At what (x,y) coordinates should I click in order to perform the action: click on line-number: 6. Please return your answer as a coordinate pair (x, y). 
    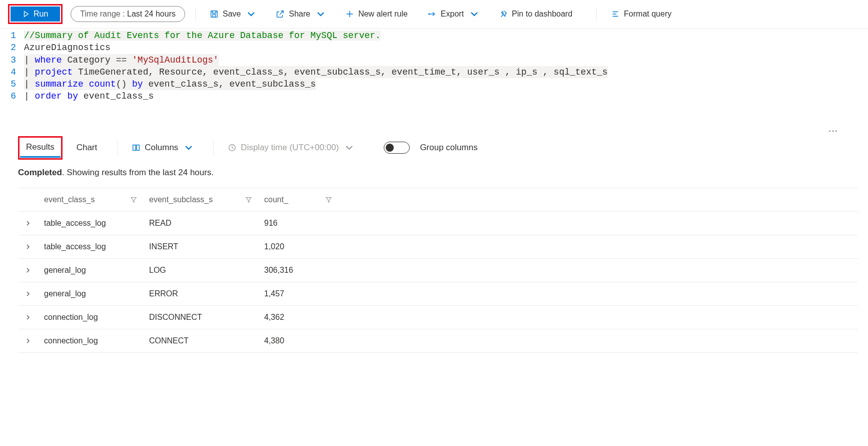
    Looking at the image, I should click on (12, 96).